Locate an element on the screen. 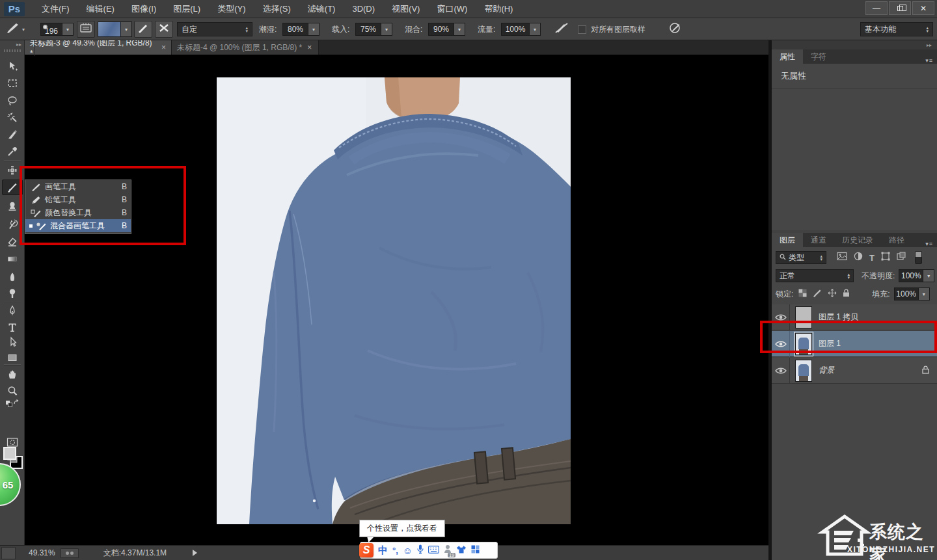 The width and height of the screenshot is (937, 560). tab-character: 字符 is located at coordinates (819, 57).